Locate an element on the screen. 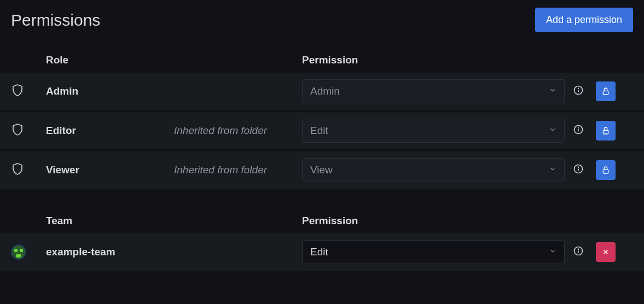 This screenshot has height=304, width=644. column-header-role: Role is located at coordinates (110, 60).